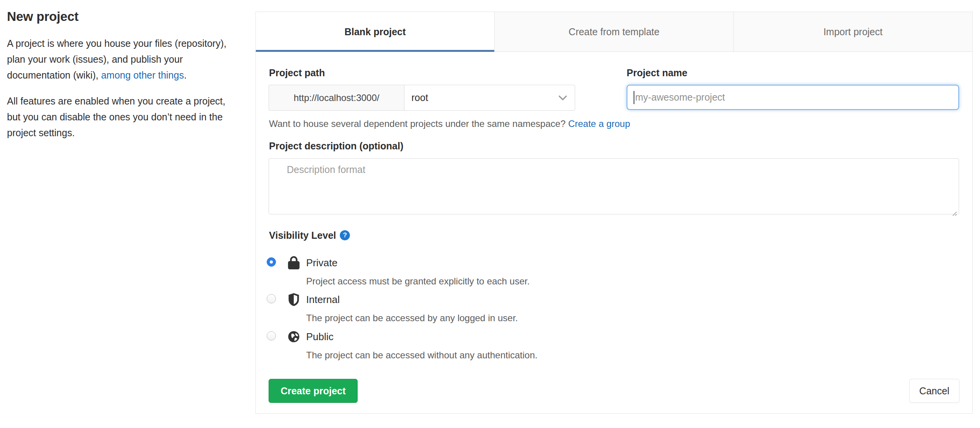  I want to click on namespace-hint-text: Want to house several dependent projects…, so click(419, 124).